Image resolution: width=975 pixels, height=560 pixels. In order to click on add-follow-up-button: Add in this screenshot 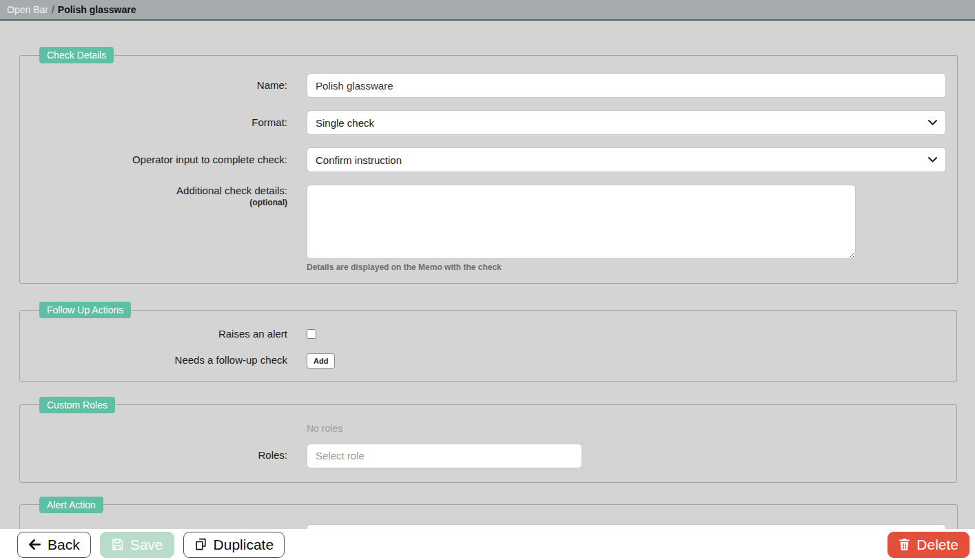, I will do `click(321, 361)`.